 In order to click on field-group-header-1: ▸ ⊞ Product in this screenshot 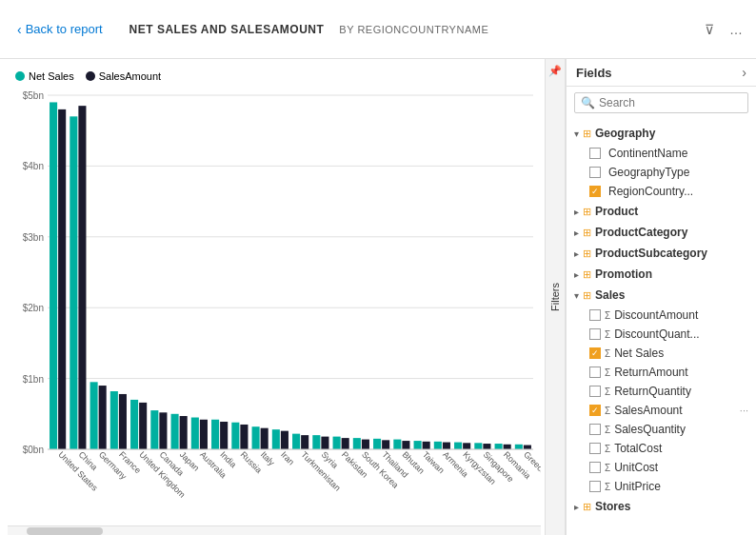, I will do `click(661, 211)`.